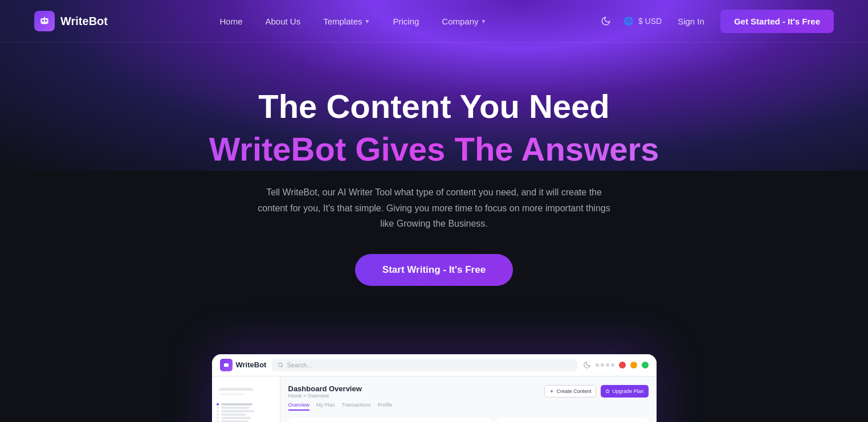 The image size is (868, 422). I want to click on templates-dropdown-arrow: ▼, so click(368, 22).